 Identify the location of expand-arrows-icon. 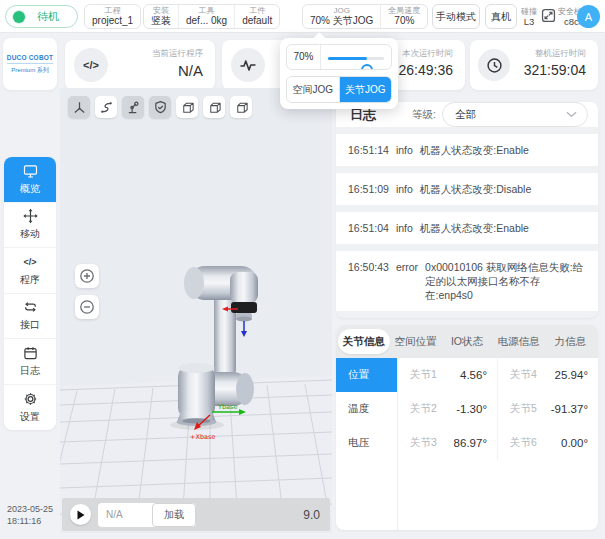
(548, 16).